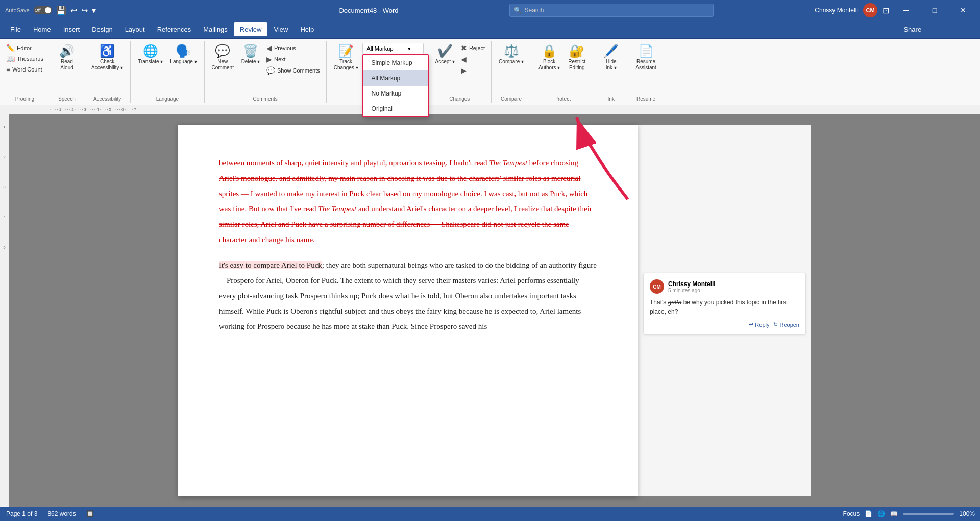 This screenshot has width=980, height=521. Describe the element at coordinates (265, 72) in the screenshot. I see `ribbon-group-comments: 💬 NewComment 🗑️ Delete ▾ ◀ Previous ▶ Ne…` at that location.